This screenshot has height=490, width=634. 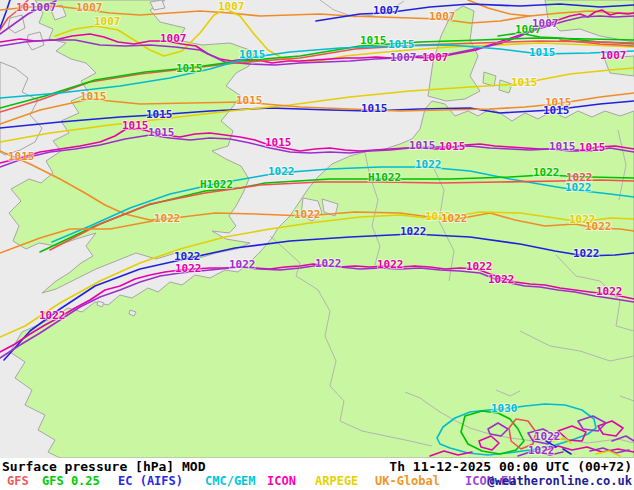 I want to click on legend-model-icon: ICON, so click(x=282, y=481).